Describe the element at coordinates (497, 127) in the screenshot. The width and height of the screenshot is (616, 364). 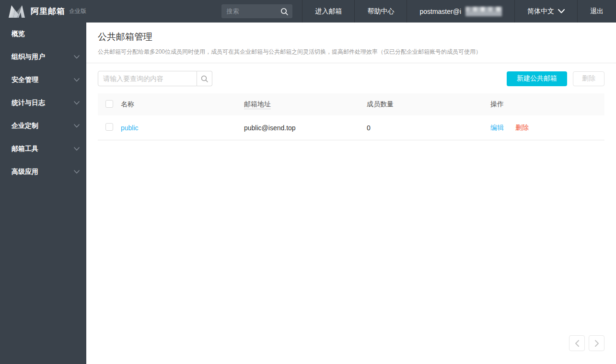
I see `edit-link: 编辑` at that location.